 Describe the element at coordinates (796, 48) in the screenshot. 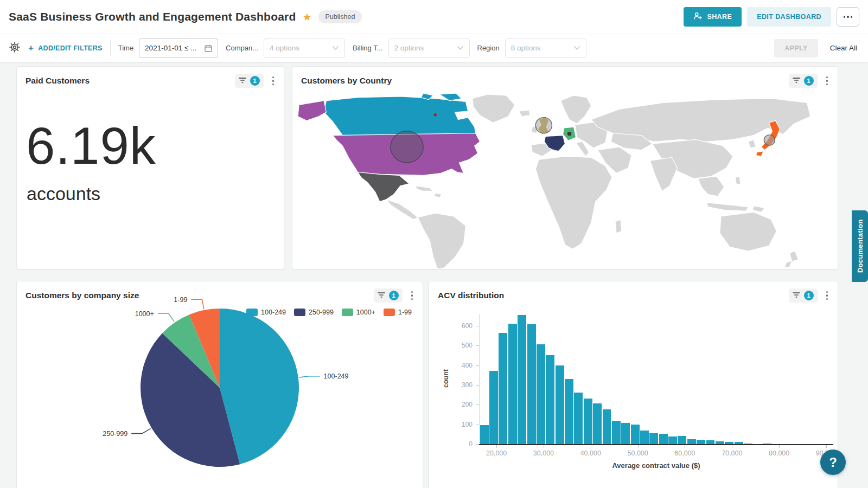

I see `apply-filters-button: APPLY` at that location.